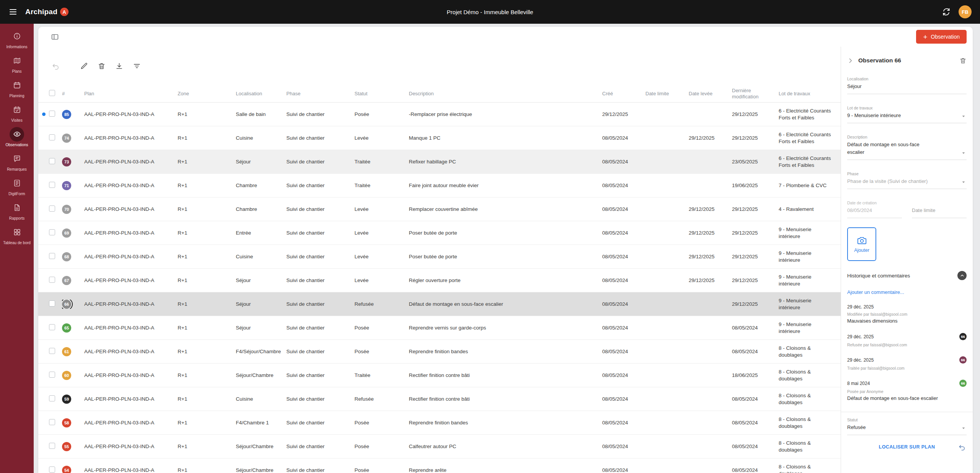 The width and height of the screenshot is (980, 473). I want to click on number-cell: 67, so click(73, 281).